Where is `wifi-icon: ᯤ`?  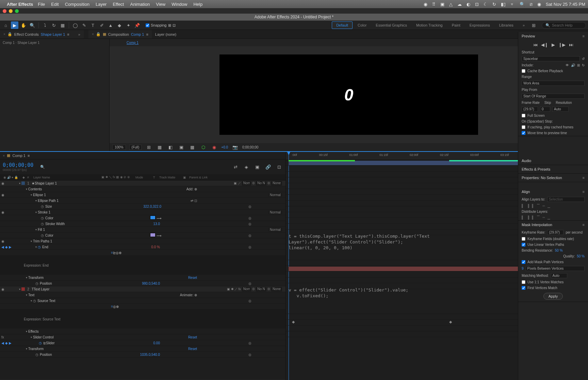
wifi-icon: ᯤ is located at coordinates (512, 4).